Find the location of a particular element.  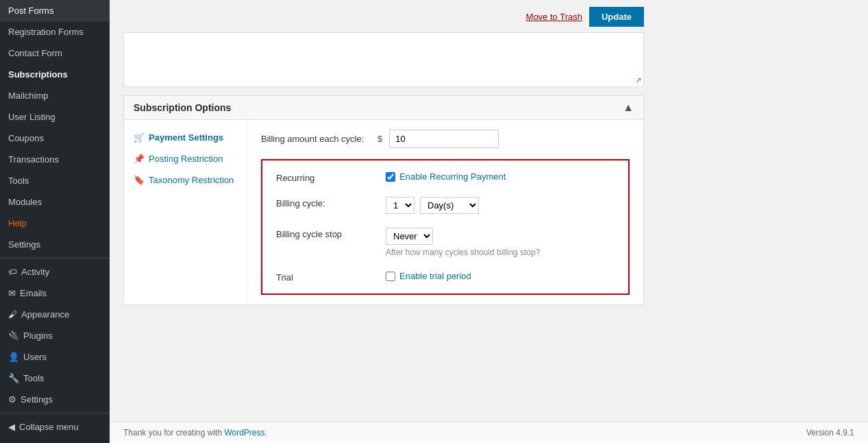

billing-amount-row: Billing amount each cycle: $ is located at coordinates (445, 139).